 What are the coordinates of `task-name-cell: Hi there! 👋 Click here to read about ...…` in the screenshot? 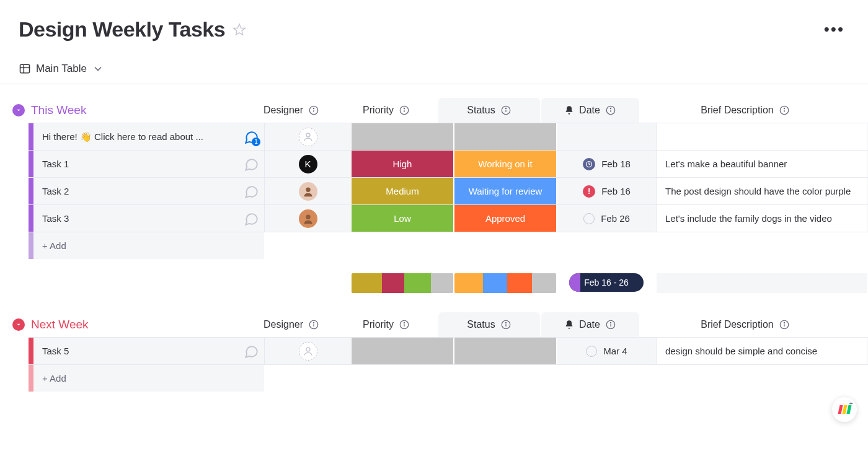 It's located at (146, 136).